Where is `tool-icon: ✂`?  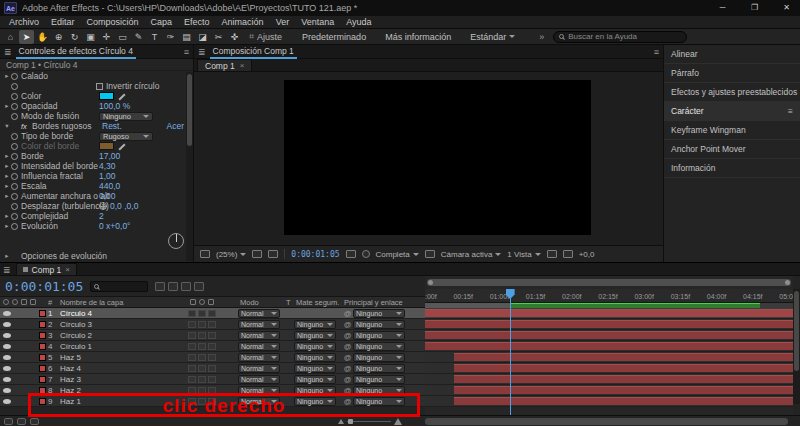
tool-icon: ✂ is located at coordinates (218, 37).